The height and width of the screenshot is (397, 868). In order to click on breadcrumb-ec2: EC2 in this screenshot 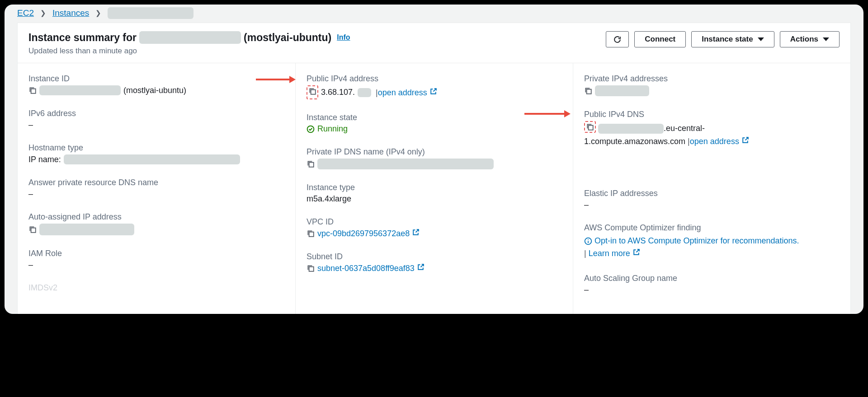, I will do `click(25, 13)`.